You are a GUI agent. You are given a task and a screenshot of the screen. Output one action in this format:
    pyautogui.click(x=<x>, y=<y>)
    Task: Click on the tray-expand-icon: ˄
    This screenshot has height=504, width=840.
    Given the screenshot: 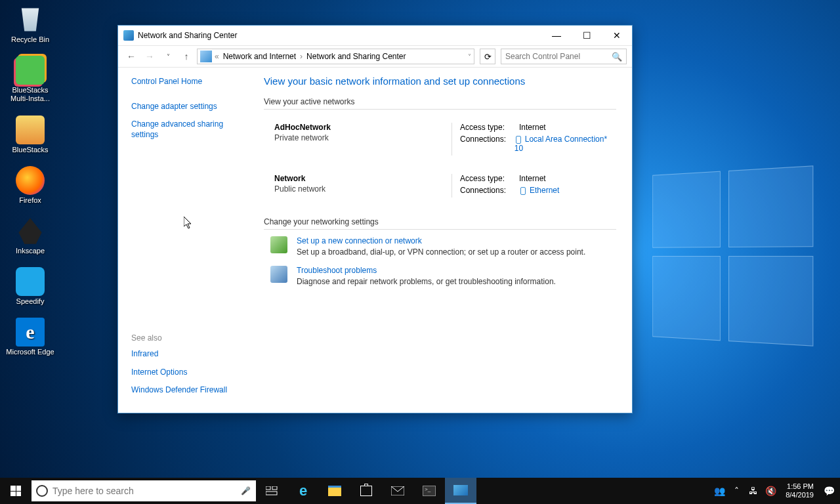 What is the action you would take?
    pyautogui.click(x=736, y=491)
    